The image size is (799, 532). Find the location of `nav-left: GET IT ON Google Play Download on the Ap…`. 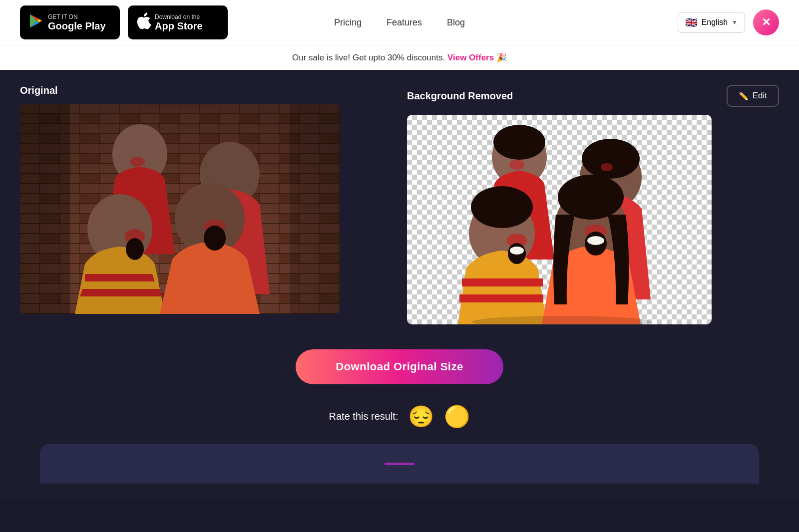

nav-left: GET IT ON Google Play Download on the Ap… is located at coordinates (124, 22).